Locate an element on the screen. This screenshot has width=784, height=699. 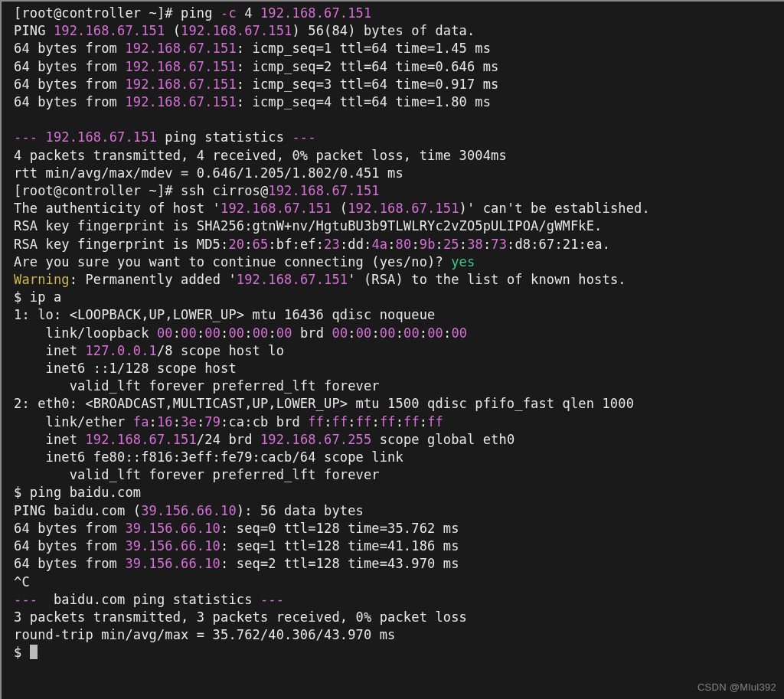
cursor-icon is located at coordinates (34, 652).